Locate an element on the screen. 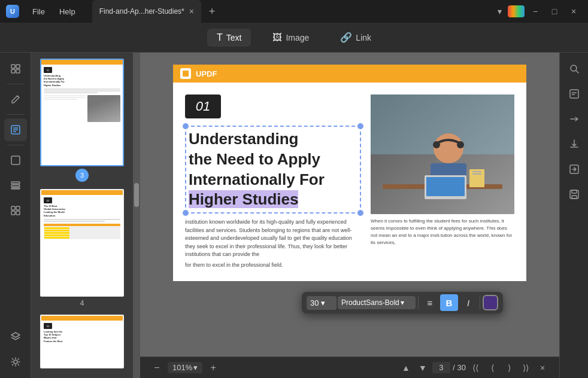  image-icon: 🖼 is located at coordinates (277, 38).